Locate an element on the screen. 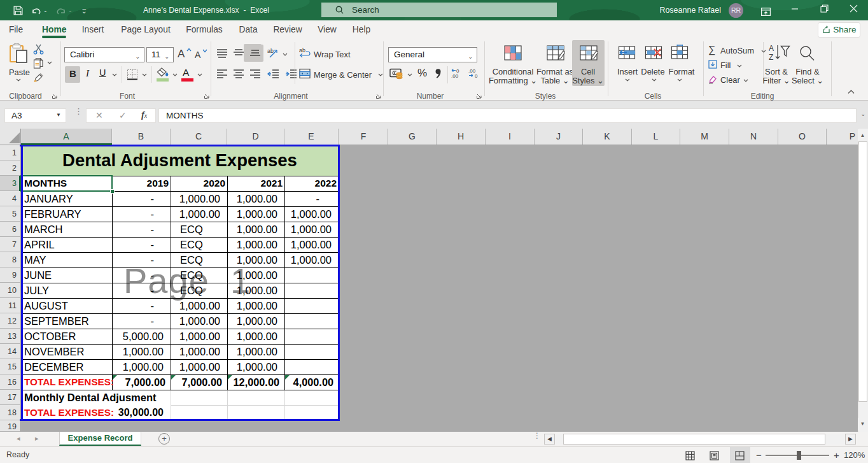 Image resolution: width=868 pixels, height=463 pixels. svg-text: .00 is located at coordinates (455, 76).